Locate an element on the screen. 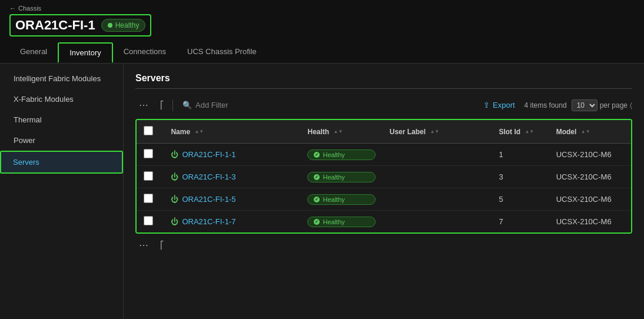  bottom-tag-icon: ⎡ is located at coordinates (162, 245).